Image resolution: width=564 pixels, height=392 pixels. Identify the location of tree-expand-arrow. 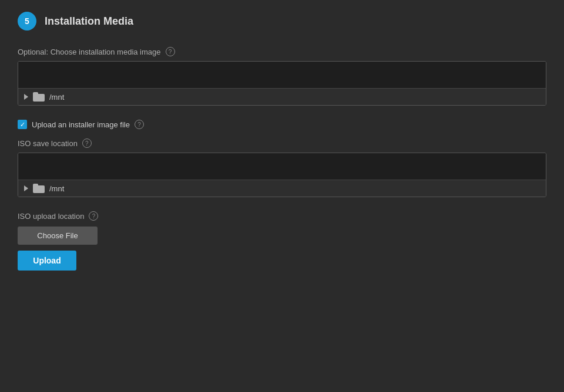
(26, 97).